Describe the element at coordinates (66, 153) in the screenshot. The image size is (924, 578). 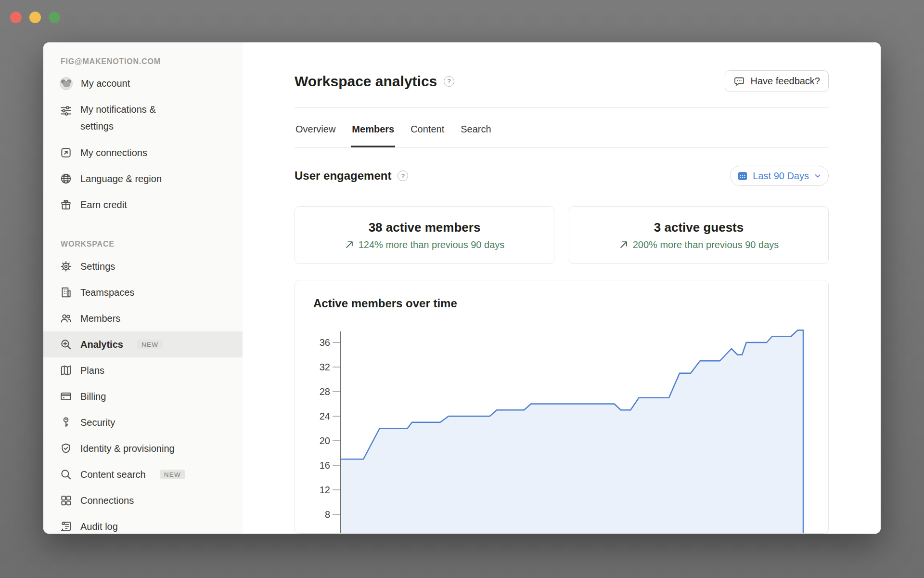
I see `arrow-up-right-box-icon` at that location.